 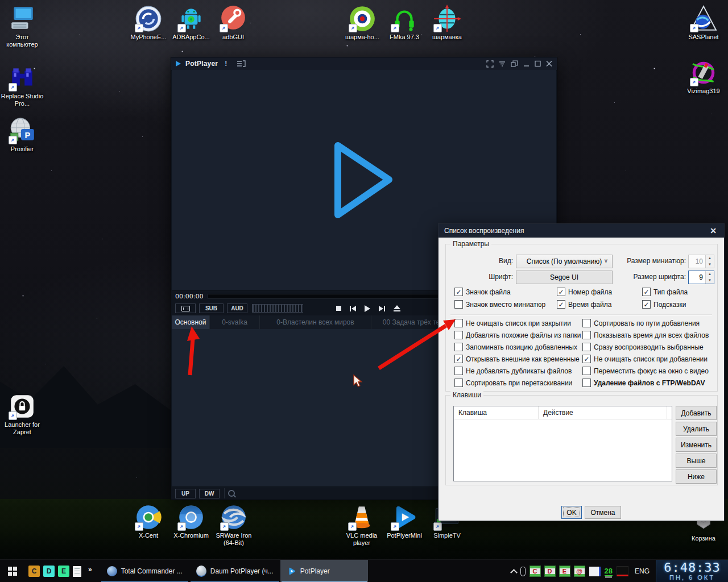 What do you see at coordinates (696, 476) in the screenshot?
I see `down-button: Ниже` at bounding box center [696, 476].